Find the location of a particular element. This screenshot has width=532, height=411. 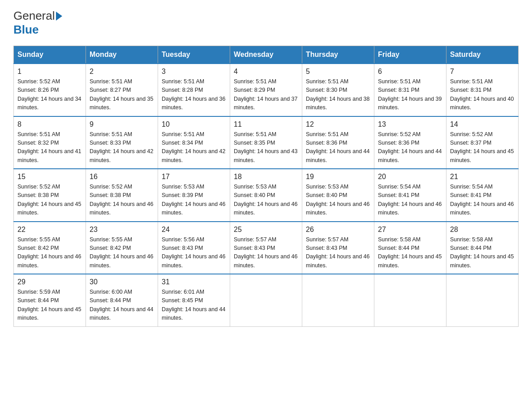

header-tuesday: Tuesday is located at coordinates (194, 55).